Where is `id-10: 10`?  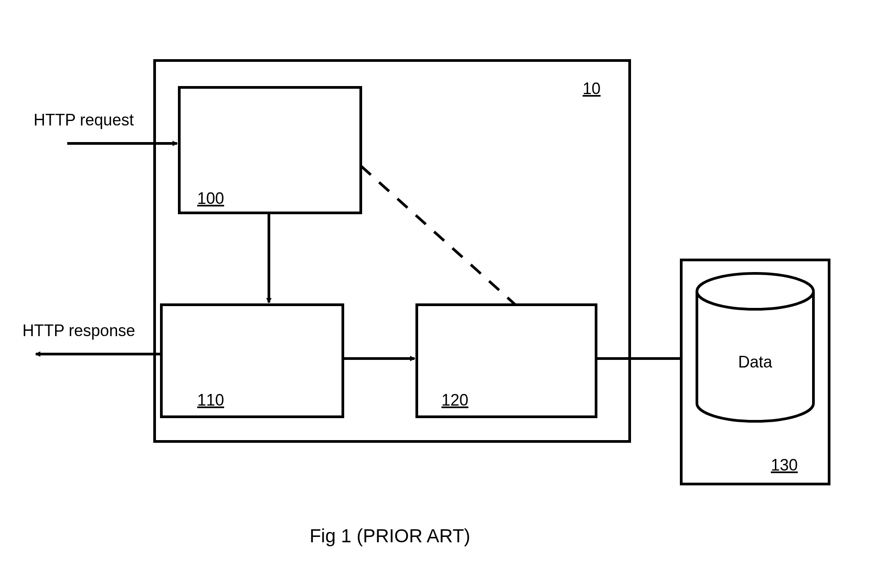
id-10: 10 is located at coordinates (592, 89).